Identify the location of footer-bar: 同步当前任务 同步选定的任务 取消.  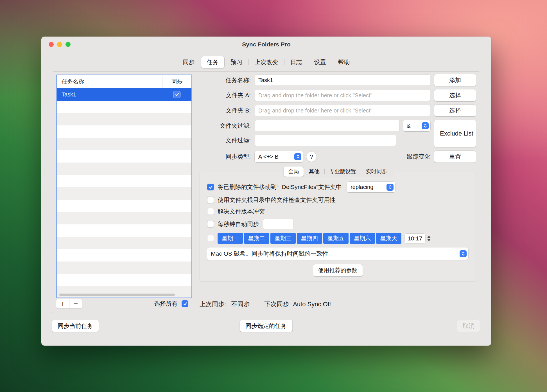
(266, 326).